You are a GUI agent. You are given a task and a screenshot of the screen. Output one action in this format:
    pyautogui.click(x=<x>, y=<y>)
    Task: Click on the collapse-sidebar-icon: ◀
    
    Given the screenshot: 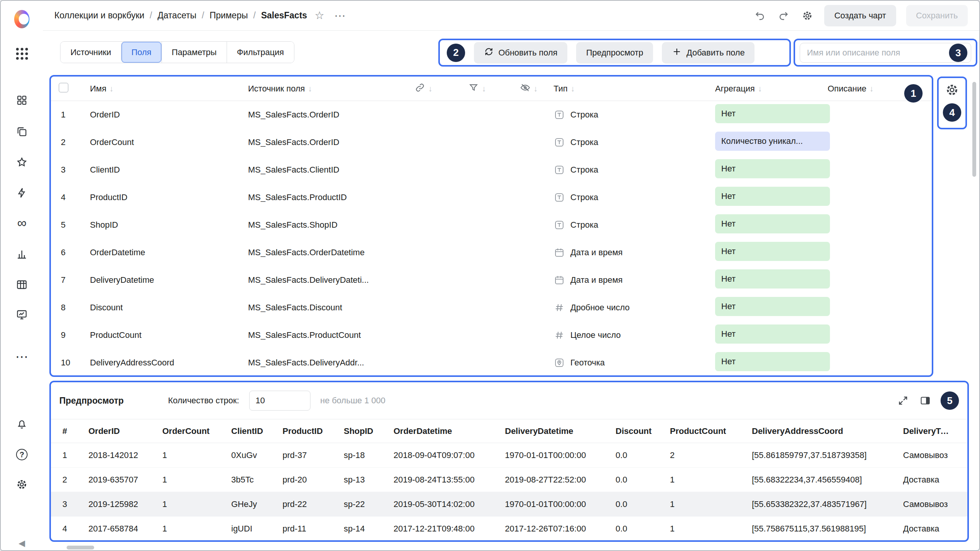 What is the action you would take?
    pyautogui.click(x=22, y=543)
    